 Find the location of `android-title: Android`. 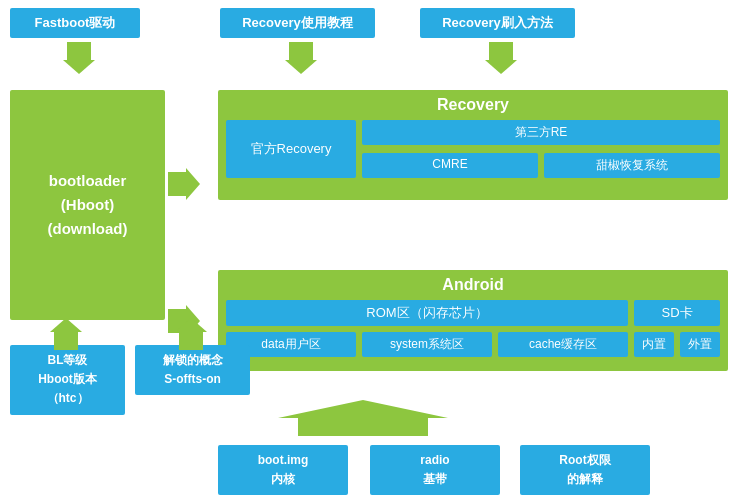

android-title: Android is located at coordinates (473, 285).